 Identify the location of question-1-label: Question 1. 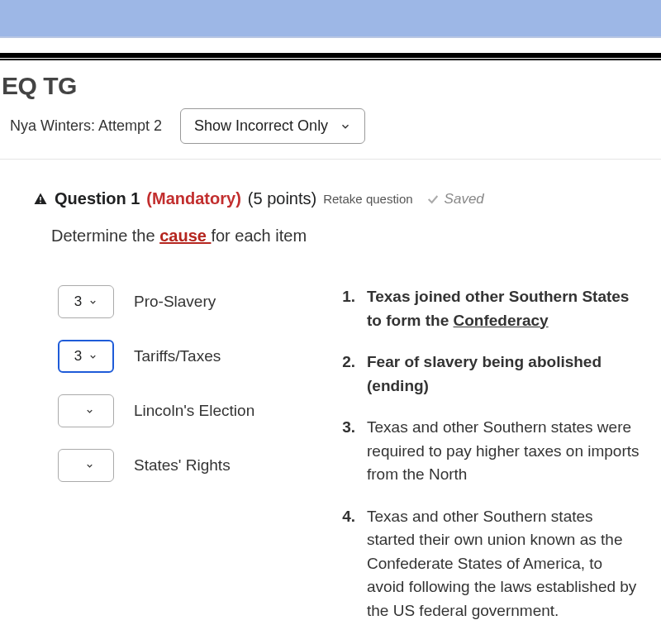
(97, 198).